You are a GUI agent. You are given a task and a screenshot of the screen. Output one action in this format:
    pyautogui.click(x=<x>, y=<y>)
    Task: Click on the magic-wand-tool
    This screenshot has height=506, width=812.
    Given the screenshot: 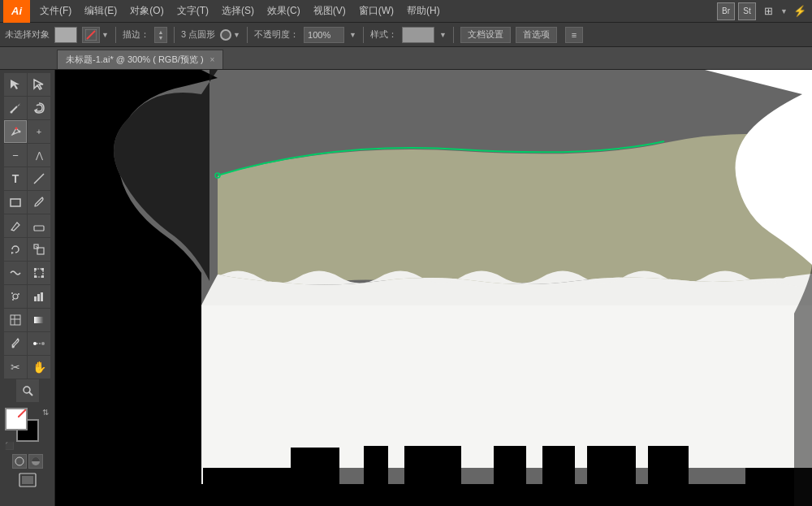 What is the action you would take?
    pyautogui.click(x=15, y=108)
    